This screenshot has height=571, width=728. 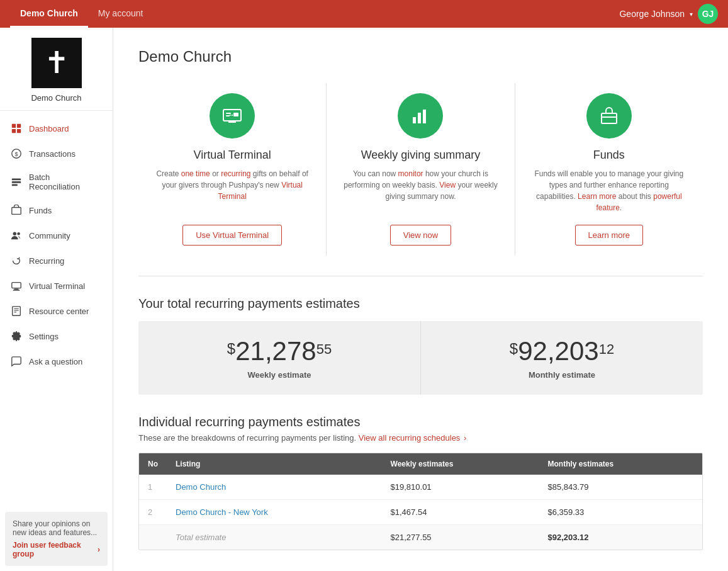 What do you see at coordinates (558, 351) in the screenshot?
I see `monthly-dollars: 92,203` at bounding box center [558, 351].